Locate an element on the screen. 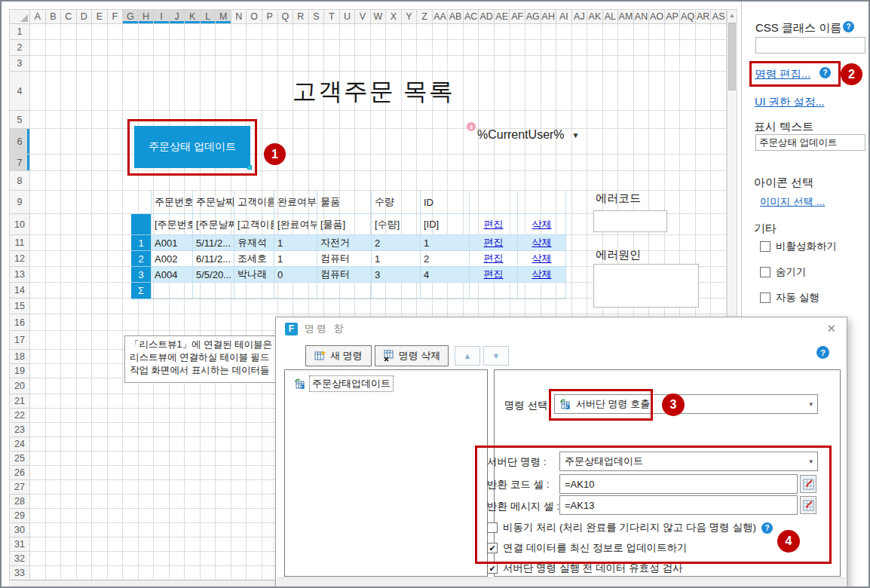  move-down-button: ▼ is located at coordinates (496, 356).